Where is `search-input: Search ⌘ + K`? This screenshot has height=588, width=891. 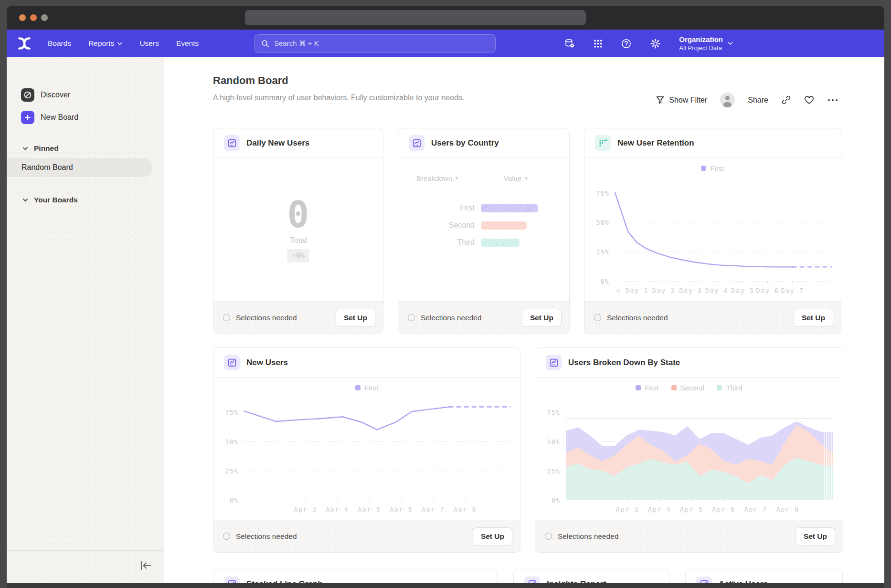 search-input: Search ⌘ + K is located at coordinates (375, 43).